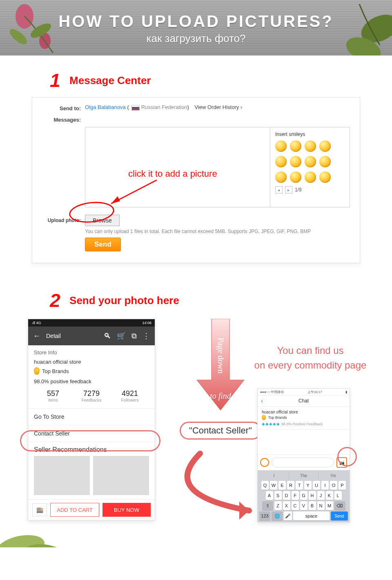 This screenshot has height=580, width=392. I want to click on kbd-key: B, so click(312, 506).